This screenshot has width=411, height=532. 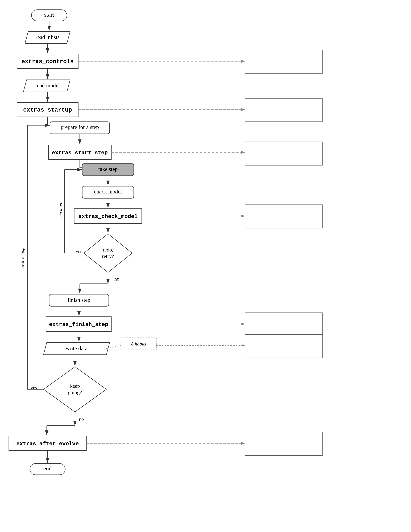 I want to click on redo-retry-label2: retry?, so click(x=108, y=256).